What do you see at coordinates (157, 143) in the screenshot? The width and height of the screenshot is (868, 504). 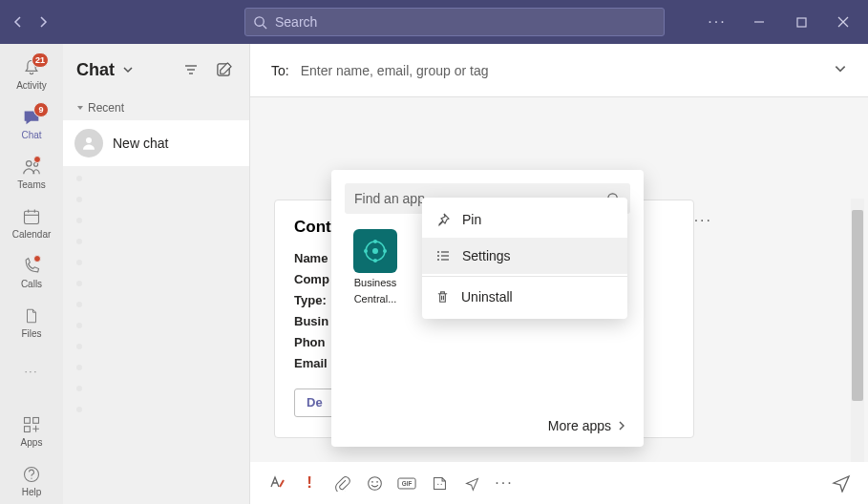 I see `chat-list-item-new: New chat` at bounding box center [157, 143].